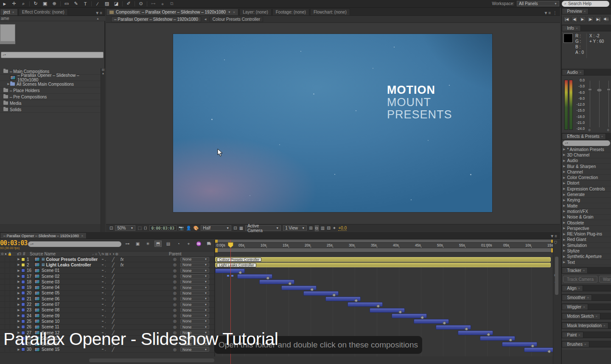  What do you see at coordinates (586, 262) in the screenshot?
I see `effects-category: ▶Text` at bounding box center [586, 262].